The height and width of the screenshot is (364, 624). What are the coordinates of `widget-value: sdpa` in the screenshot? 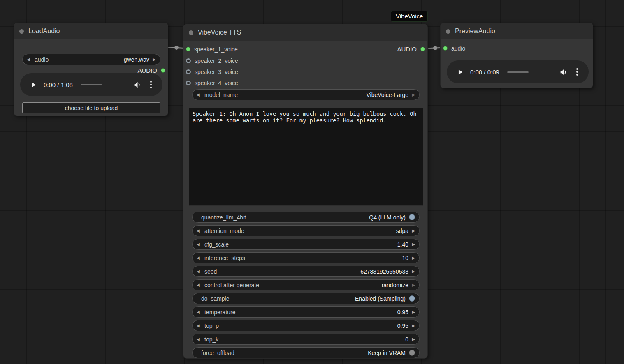 It's located at (402, 231).